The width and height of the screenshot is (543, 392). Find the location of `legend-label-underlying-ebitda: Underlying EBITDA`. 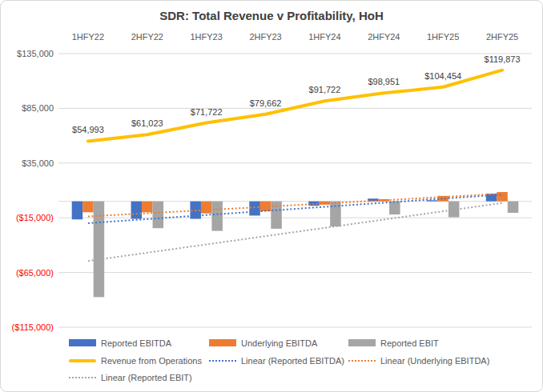

legend-label-underlying-ebitda: Underlying EBITDA is located at coordinates (279, 343).